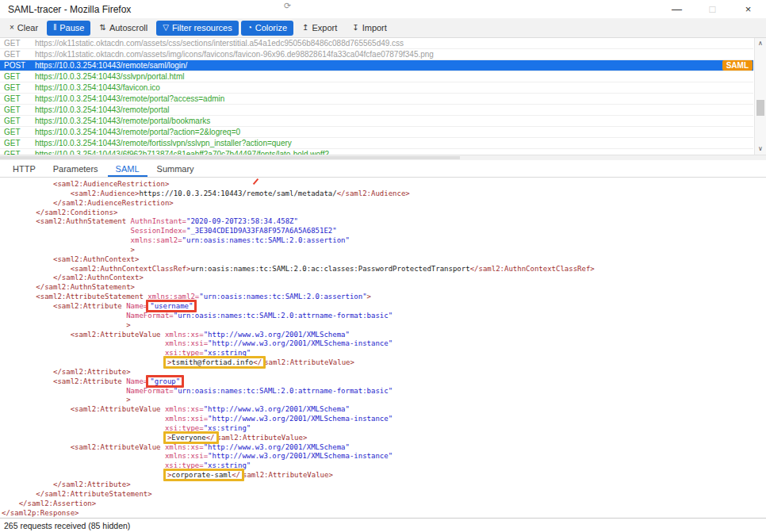 Image resolution: width=766 pixels, height=532 pixels. What do you see at coordinates (24, 170) in the screenshot?
I see `tab-http: HTTP` at bounding box center [24, 170].